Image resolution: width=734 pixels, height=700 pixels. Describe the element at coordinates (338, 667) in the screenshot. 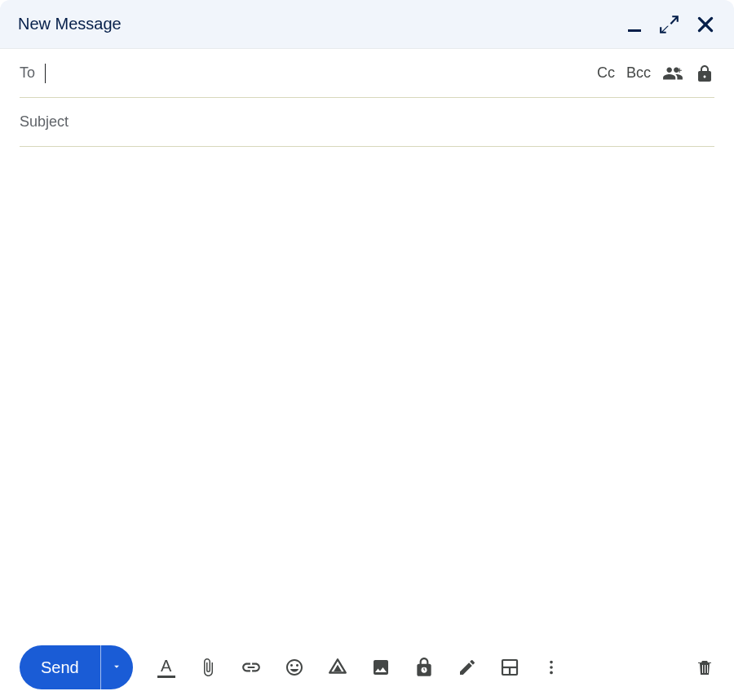

I see `insert-drive-icon` at that location.